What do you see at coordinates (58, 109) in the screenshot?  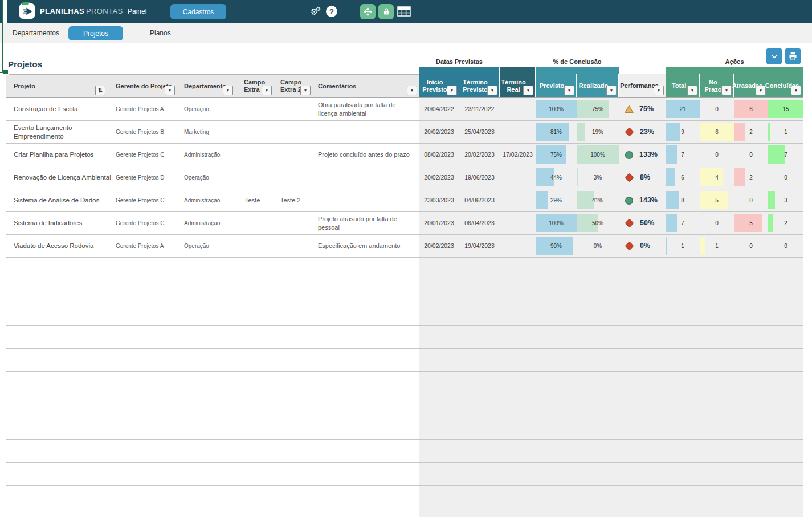 I see `cell-projeto: Construção de Escola` at bounding box center [58, 109].